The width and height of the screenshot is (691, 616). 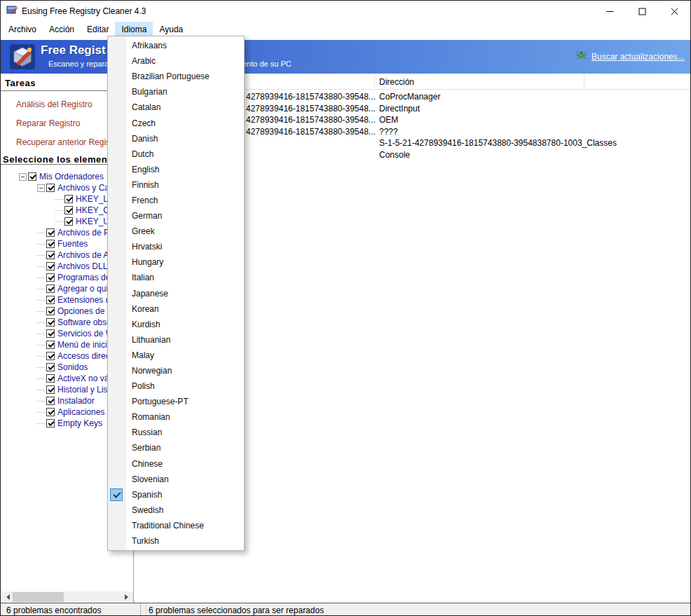 I want to click on close-button, so click(x=674, y=11).